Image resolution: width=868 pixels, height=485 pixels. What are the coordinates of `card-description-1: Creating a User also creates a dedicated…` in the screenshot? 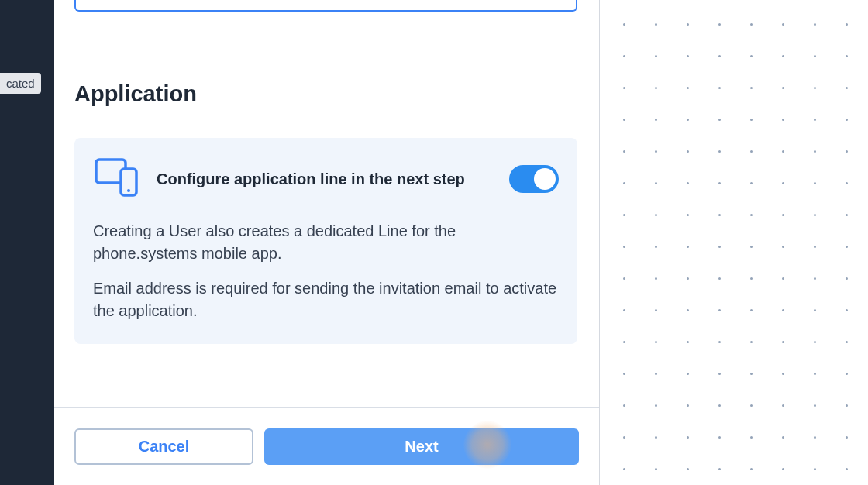 It's located at (326, 242).